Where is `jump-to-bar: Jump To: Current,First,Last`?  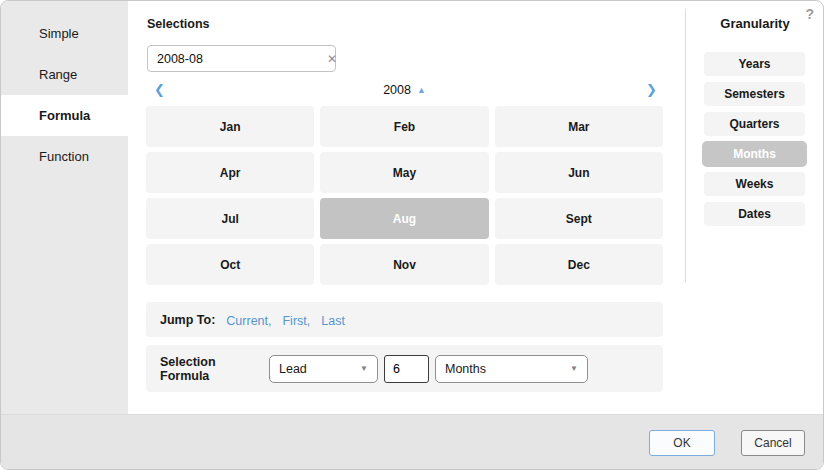 jump-to-bar: Jump To: Current,First,Last is located at coordinates (404, 320).